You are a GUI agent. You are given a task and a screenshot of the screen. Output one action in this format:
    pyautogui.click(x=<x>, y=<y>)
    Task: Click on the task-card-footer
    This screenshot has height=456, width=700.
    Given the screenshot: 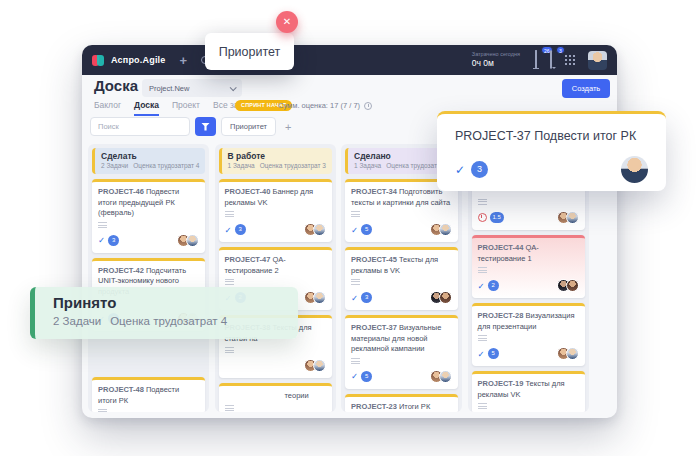 What is the action you would take?
    pyautogui.click(x=276, y=366)
    